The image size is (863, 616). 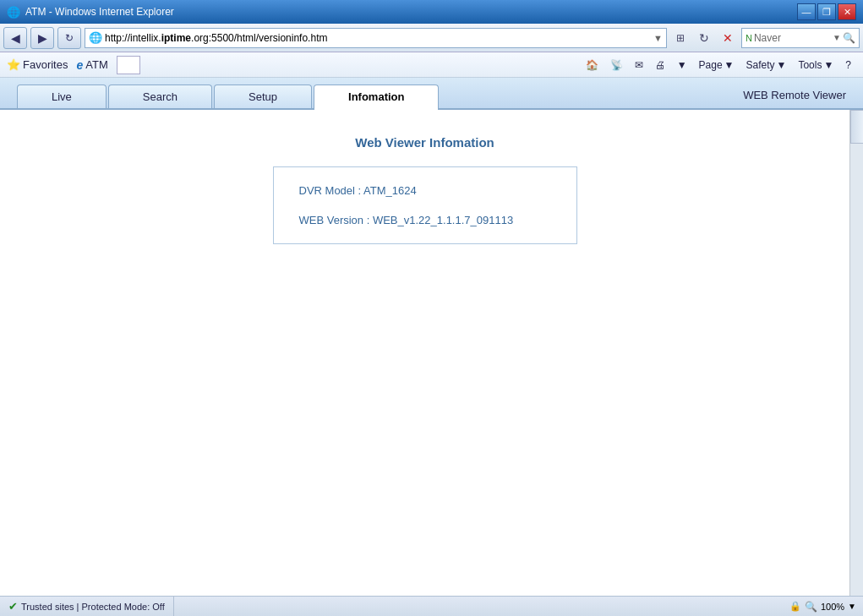 What do you see at coordinates (760, 65) in the screenshot?
I see `safety-label: Safety` at bounding box center [760, 65].